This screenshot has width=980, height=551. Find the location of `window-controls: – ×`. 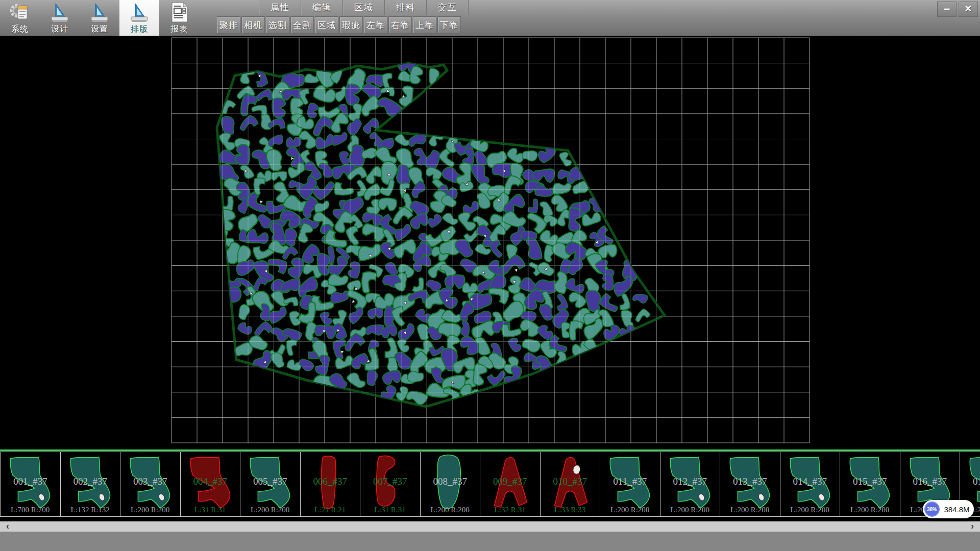

window-controls: – × is located at coordinates (958, 9).